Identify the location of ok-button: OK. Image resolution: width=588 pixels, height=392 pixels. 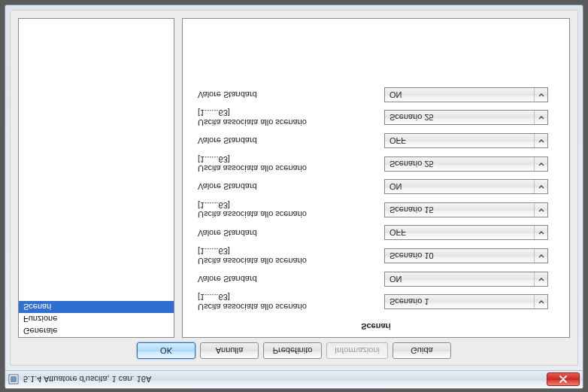
(166, 351).